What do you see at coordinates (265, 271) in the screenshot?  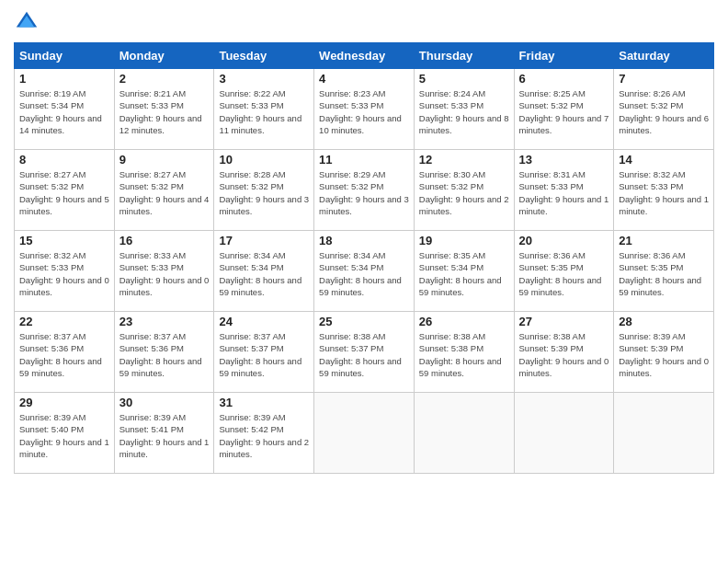 I see `calendar-cell: 17Sunrise: 8:34 AMSunset: 5:34 PMDayligh…` at bounding box center [265, 271].